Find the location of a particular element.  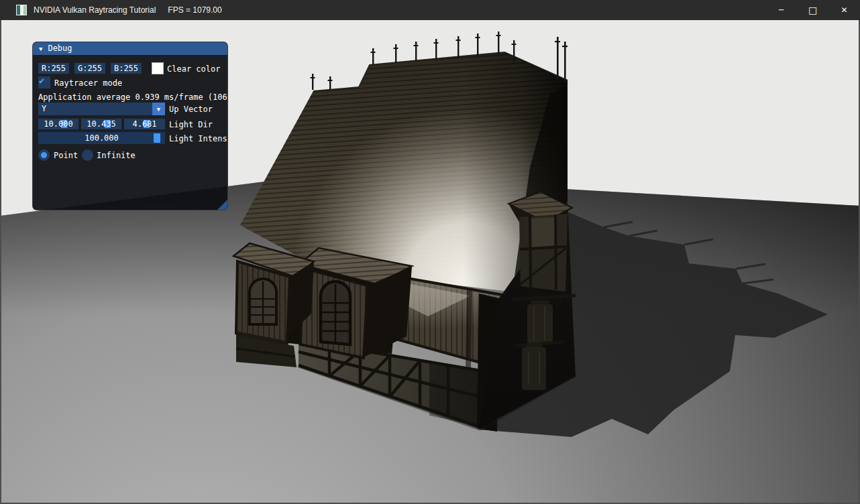

center-dormer is located at coordinates (356, 303).